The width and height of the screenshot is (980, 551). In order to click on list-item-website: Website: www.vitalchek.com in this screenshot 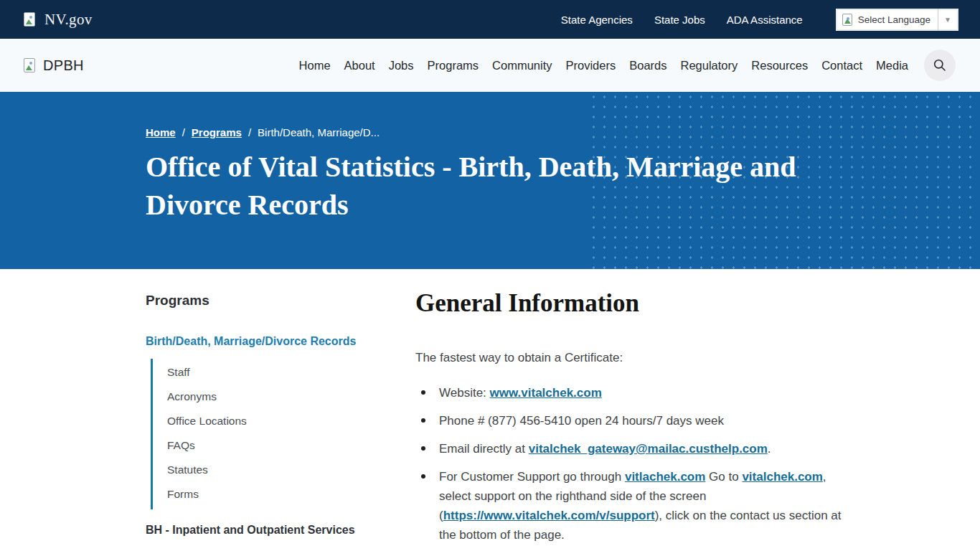, I will do `click(638, 393)`.